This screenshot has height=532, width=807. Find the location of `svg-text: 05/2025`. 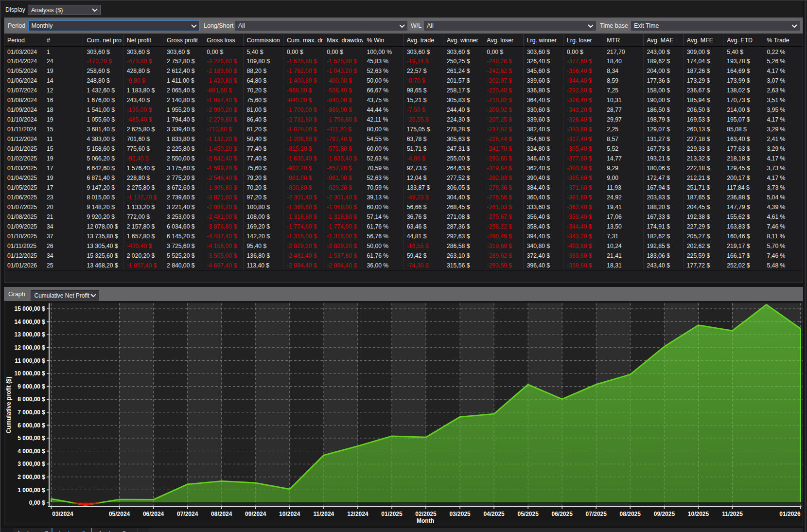

svg-text: 05/2025 is located at coordinates (528, 514).